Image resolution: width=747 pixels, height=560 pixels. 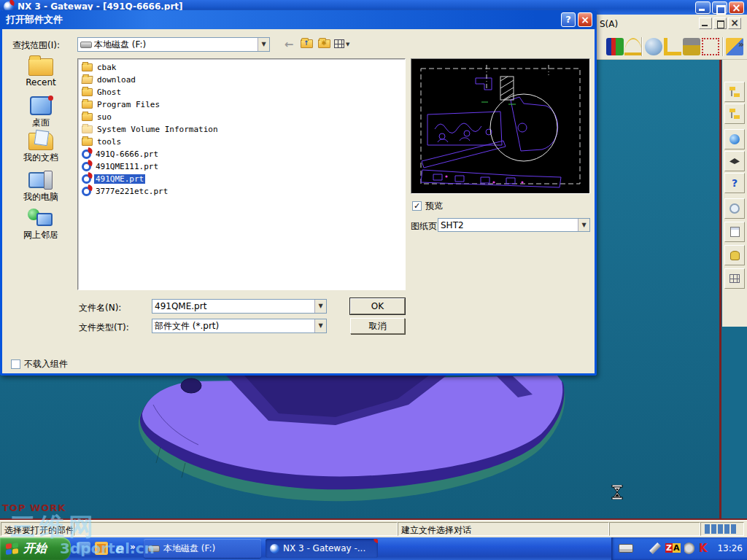 What do you see at coordinates (274, 548) in the screenshot?
I see `nx-app-icon` at bounding box center [274, 548].